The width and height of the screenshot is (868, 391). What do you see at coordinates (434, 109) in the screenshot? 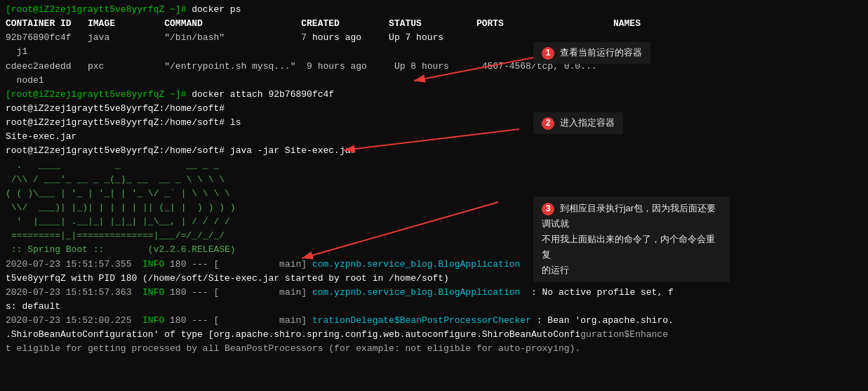
I see `shell-prompt-1: root@iZ2zej1graytt5ve8yyrfqZ:/home/soft#` at bounding box center [434, 109].